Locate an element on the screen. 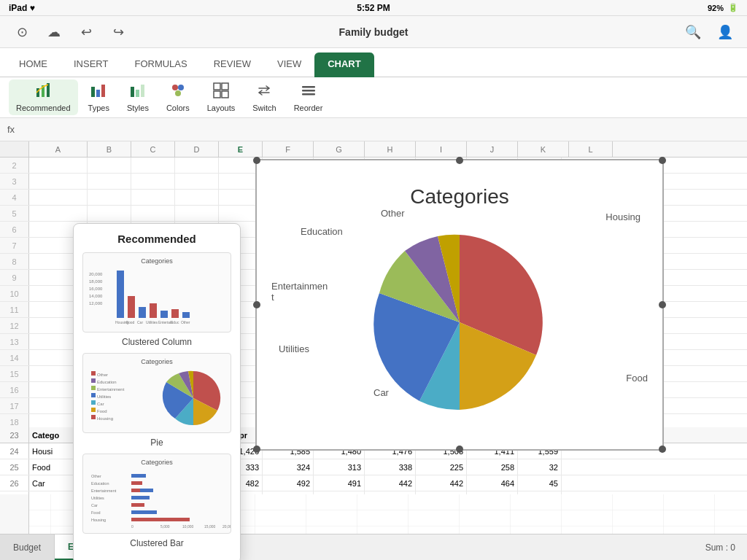 Image resolution: width=747 pixels, height=560 pixels. cell-26-oct: 45 is located at coordinates (540, 483).